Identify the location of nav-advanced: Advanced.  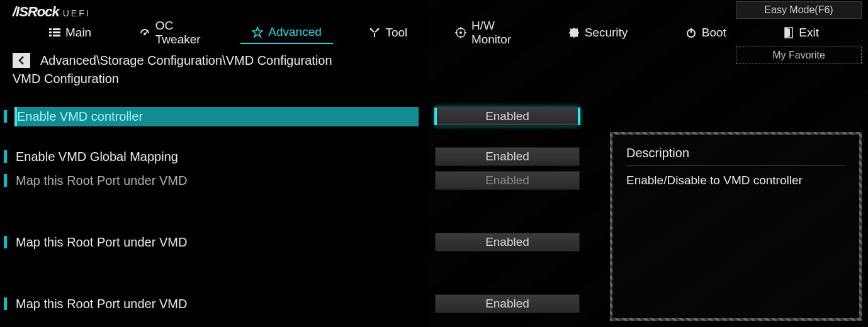
(287, 33).